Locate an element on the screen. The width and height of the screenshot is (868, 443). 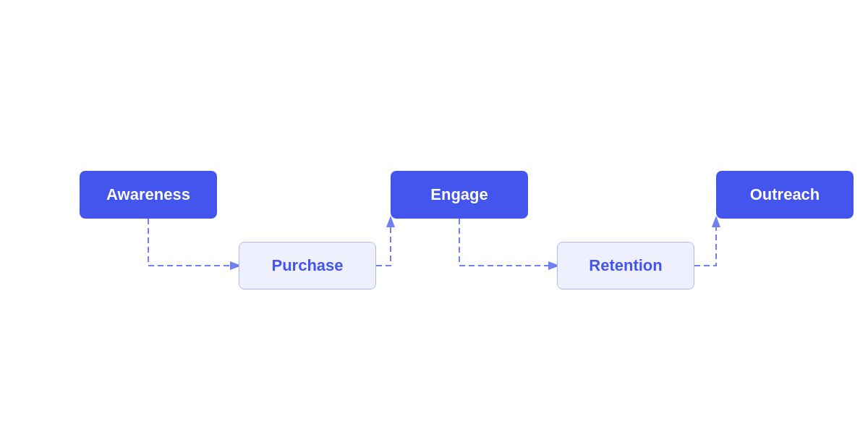
outreach-label: Outreach is located at coordinates (786, 195).